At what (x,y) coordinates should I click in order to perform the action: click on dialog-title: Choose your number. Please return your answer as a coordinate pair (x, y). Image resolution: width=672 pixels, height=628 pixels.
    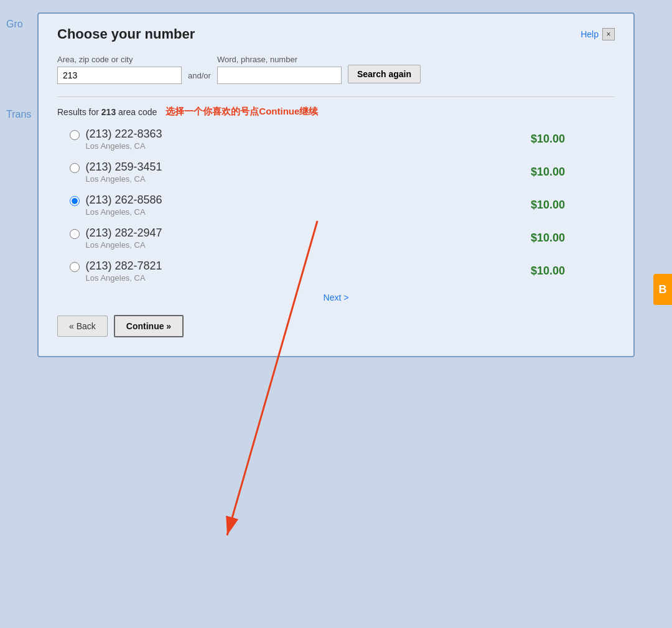
    Looking at the image, I should click on (126, 34).